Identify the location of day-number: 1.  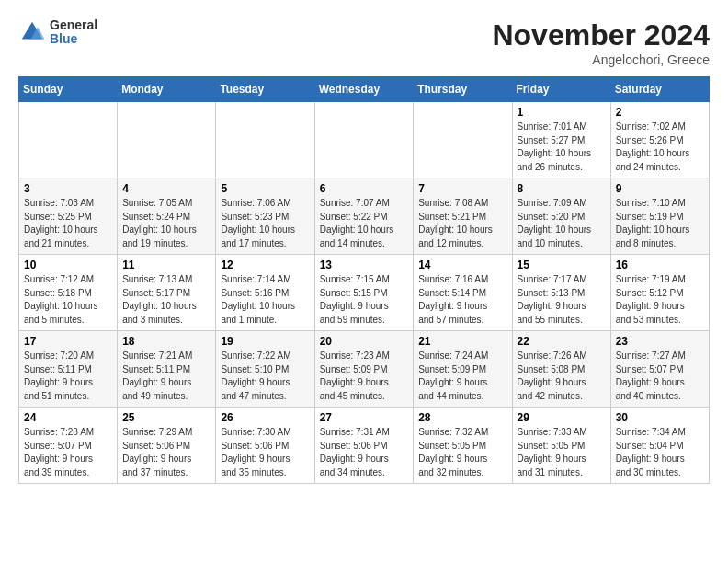
(562, 112).